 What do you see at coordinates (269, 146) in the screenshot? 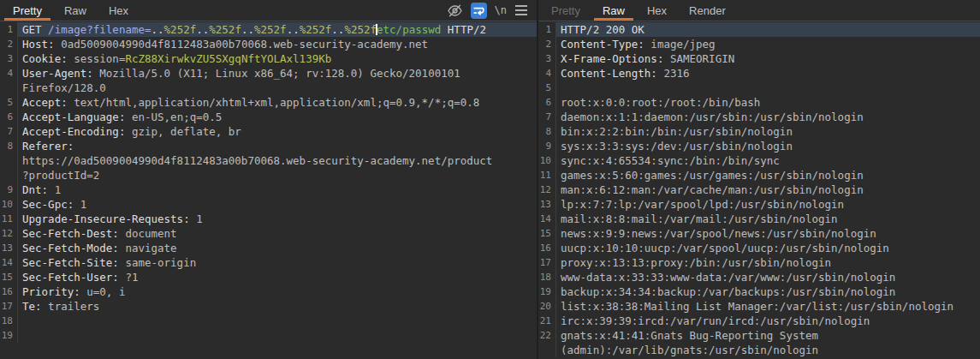
I see `code-row: 8Referer:` at bounding box center [269, 146].